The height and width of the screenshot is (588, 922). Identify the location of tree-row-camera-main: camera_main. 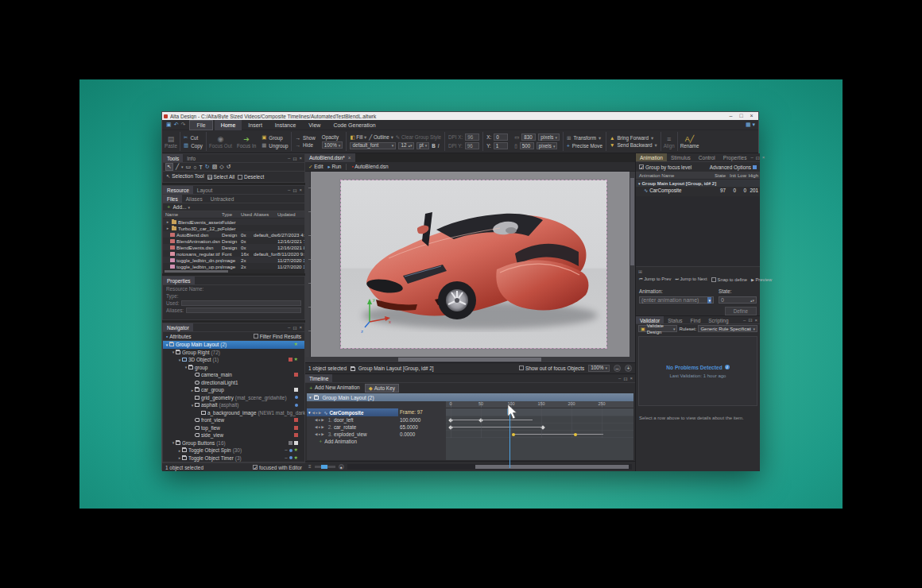
(234, 375).